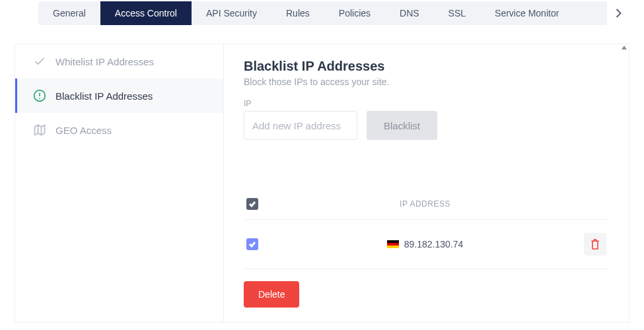  I want to click on sidebar-item-label: Whitelist IP Addresses, so click(104, 62).